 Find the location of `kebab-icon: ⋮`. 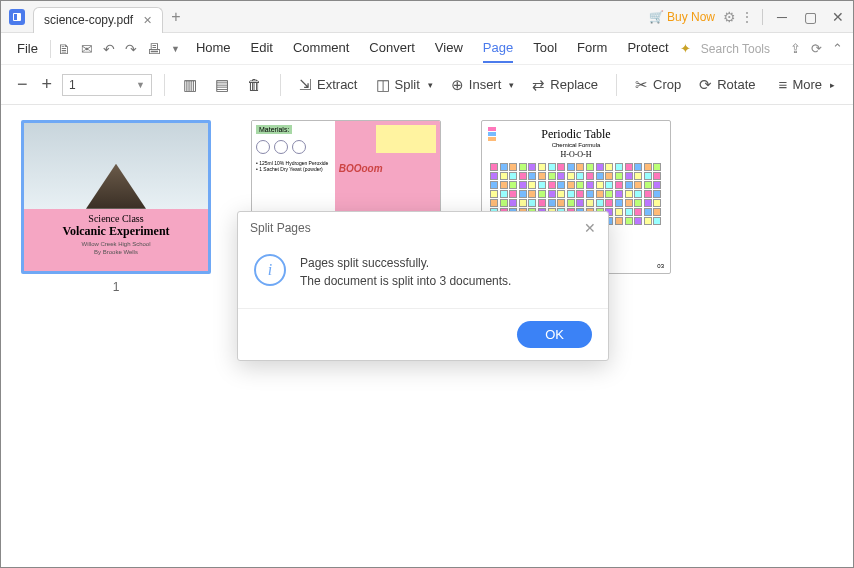

kebab-icon: ⋮ is located at coordinates (747, 17).